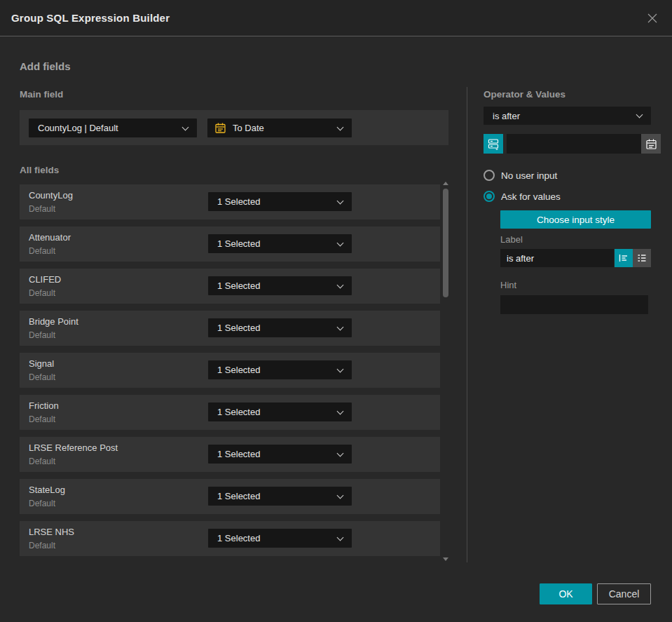 The width and height of the screenshot is (672, 622). What do you see at coordinates (652, 18) in the screenshot?
I see `close-icon` at bounding box center [652, 18].